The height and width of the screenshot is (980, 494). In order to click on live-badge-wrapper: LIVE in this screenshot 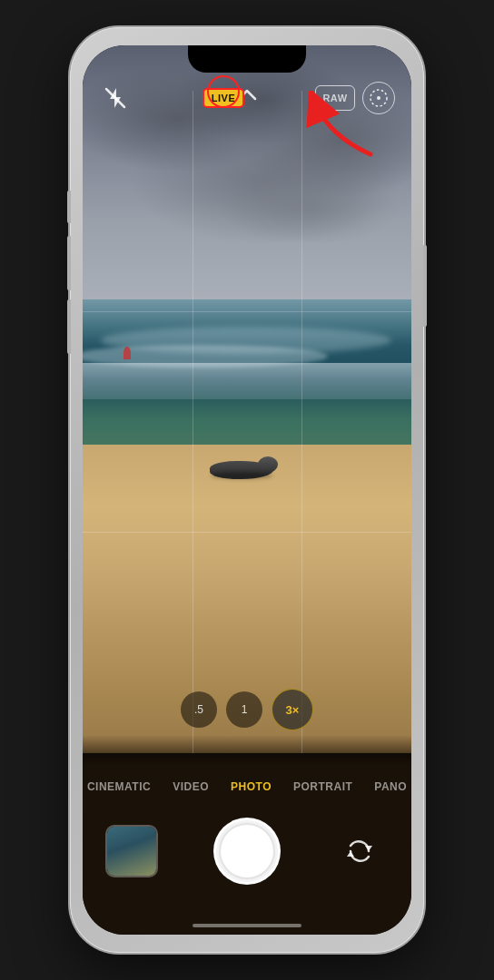, I will do `click(223, 98)`.